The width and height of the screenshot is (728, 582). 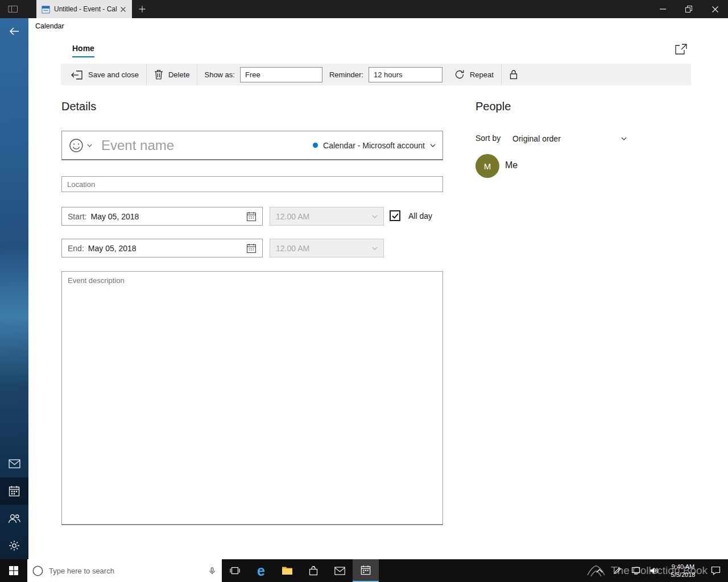 I want to click on start-date-value: May 05, 2018, so click(x=115, y=217).